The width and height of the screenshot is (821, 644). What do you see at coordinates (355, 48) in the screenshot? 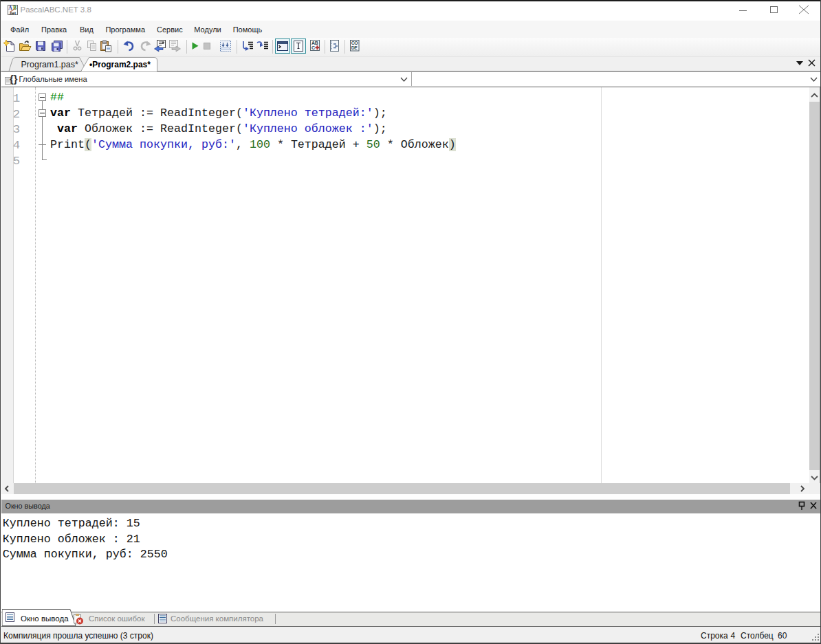
I see `svg-text: DE` at bounding box center [355, 48].